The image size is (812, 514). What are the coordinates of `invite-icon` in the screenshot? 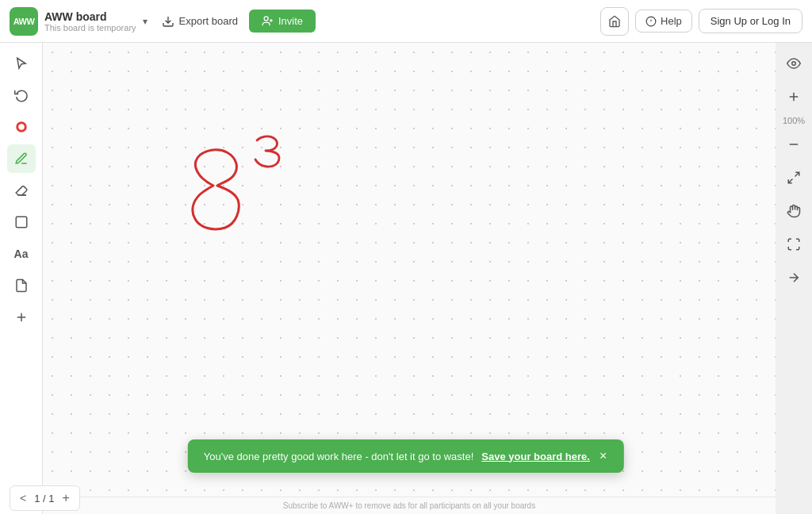 It's located at (268, 21).